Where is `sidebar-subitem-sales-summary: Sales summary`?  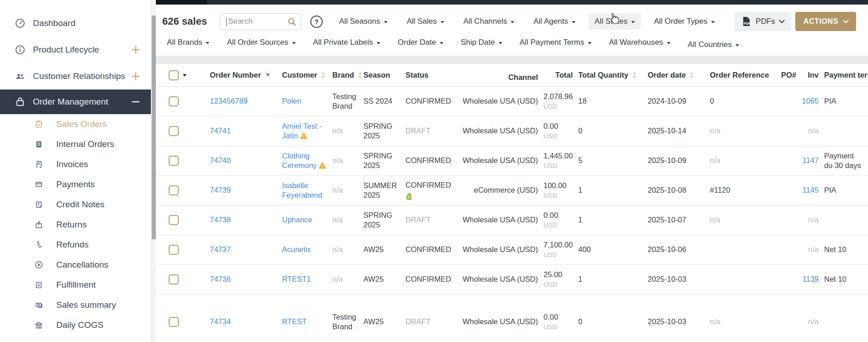 sidebar-subitem-sales-summary: Sales summary is located at coordinates (75, 305).